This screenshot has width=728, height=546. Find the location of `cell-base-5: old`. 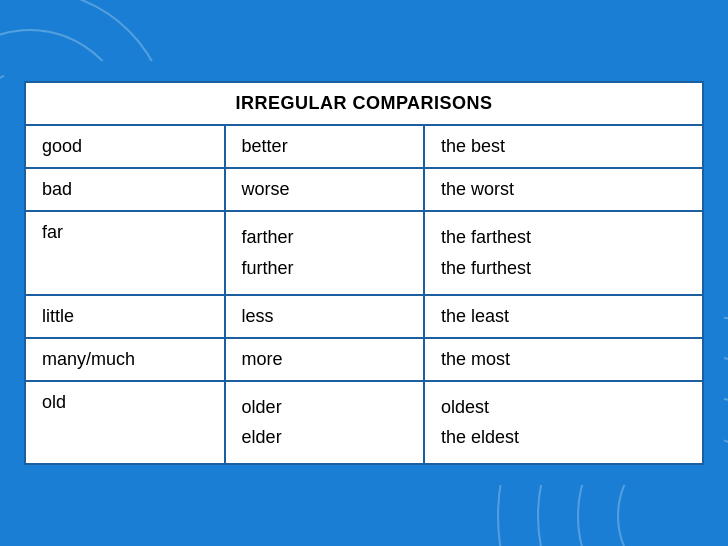

cell-base-5: old is located at coordinates (125, 422).